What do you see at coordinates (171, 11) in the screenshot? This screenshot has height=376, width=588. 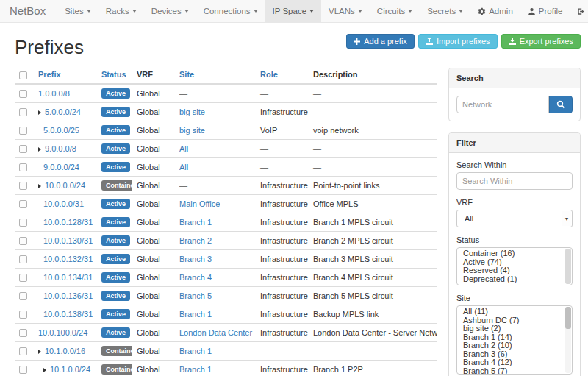 I see `nav-item-devices: Devices` at bounding box center [171, 11].